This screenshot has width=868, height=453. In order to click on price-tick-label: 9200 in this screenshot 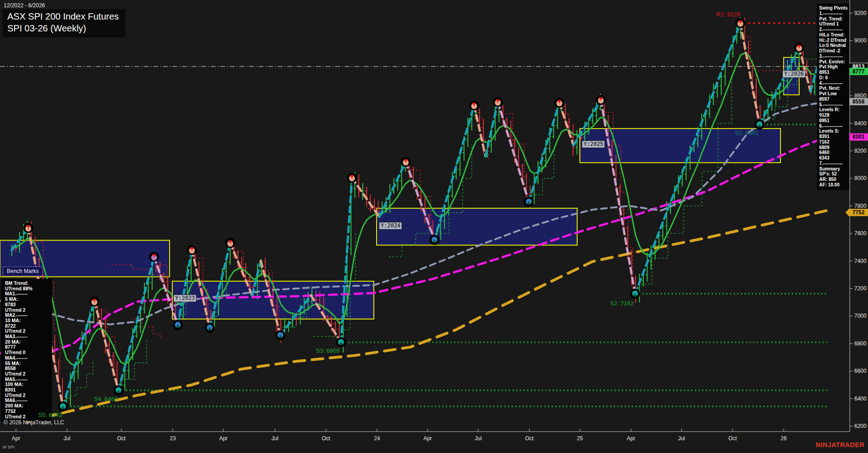, I will do `click(861, 13)`.